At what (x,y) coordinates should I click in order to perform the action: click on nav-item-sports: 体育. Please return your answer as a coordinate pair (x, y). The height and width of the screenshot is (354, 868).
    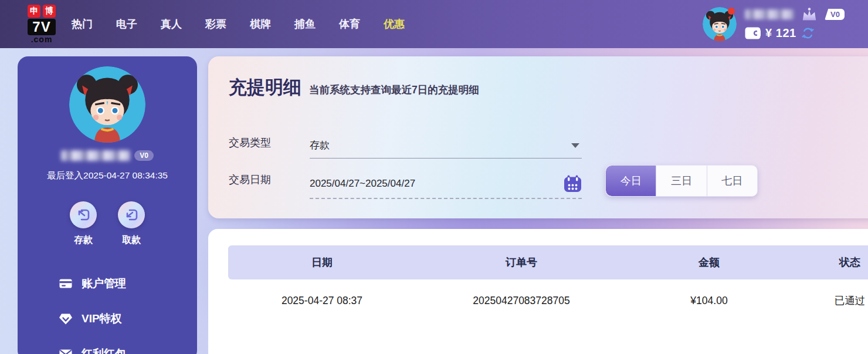
    Looking at the image, I should click on (350, 24).